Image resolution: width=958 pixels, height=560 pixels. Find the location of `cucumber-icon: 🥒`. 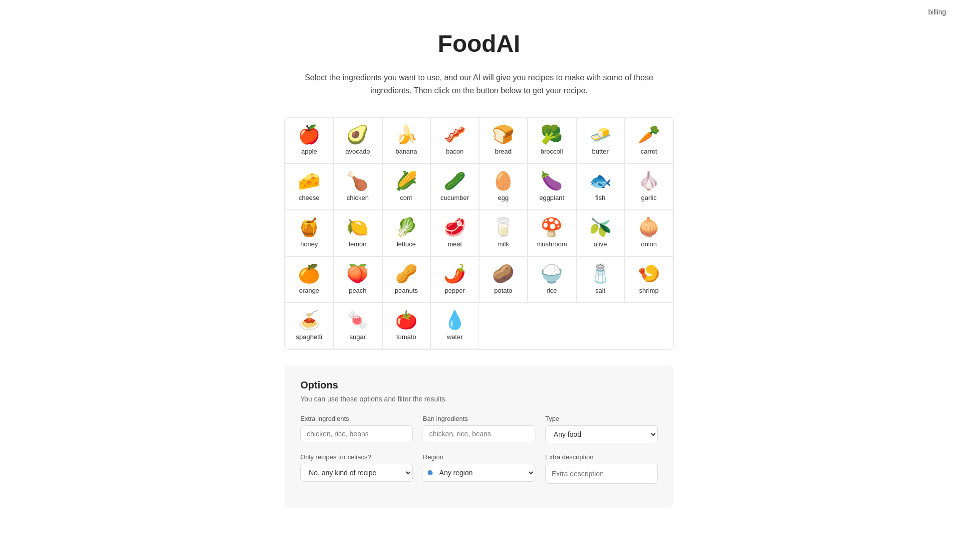

cucumber-icon: 🥒 is located at coordinates (455, 181).